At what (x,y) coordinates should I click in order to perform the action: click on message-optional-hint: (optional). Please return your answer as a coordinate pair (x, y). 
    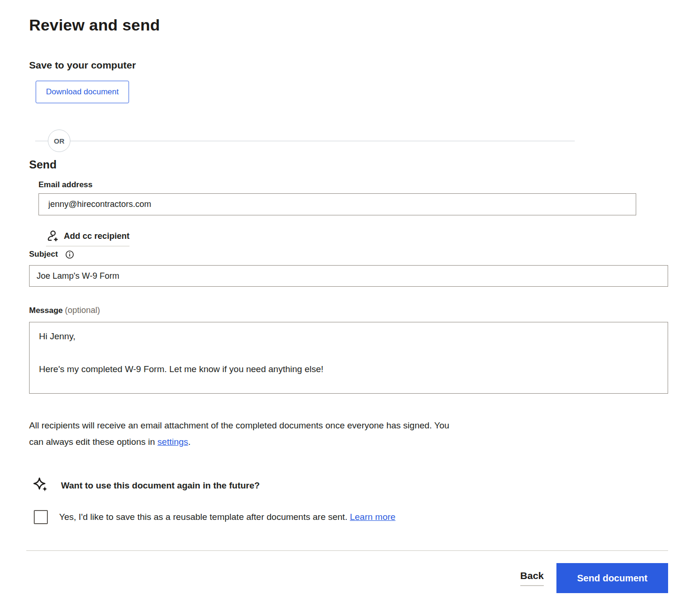
    Looking at the image, I should click on (83, 310).